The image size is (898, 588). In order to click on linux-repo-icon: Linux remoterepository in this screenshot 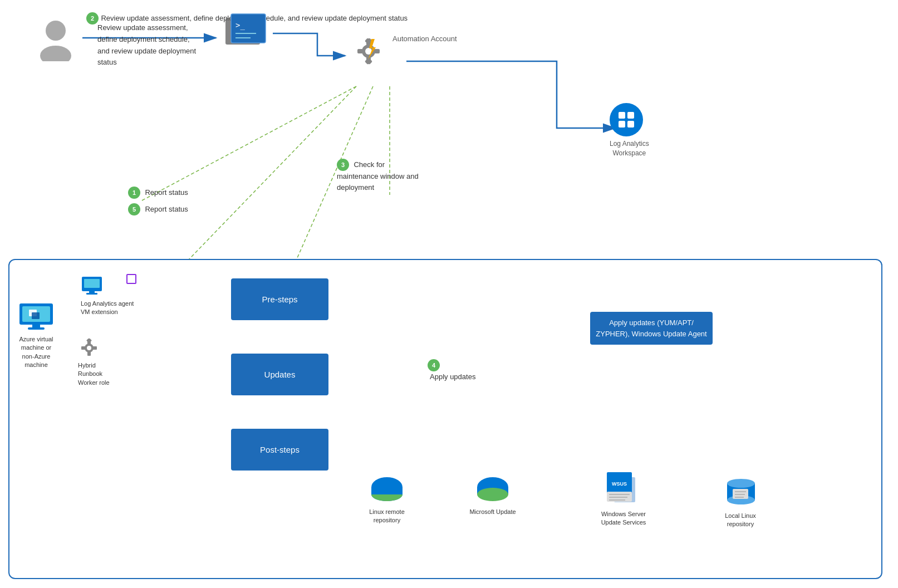, I will do `click(387, 499)`.